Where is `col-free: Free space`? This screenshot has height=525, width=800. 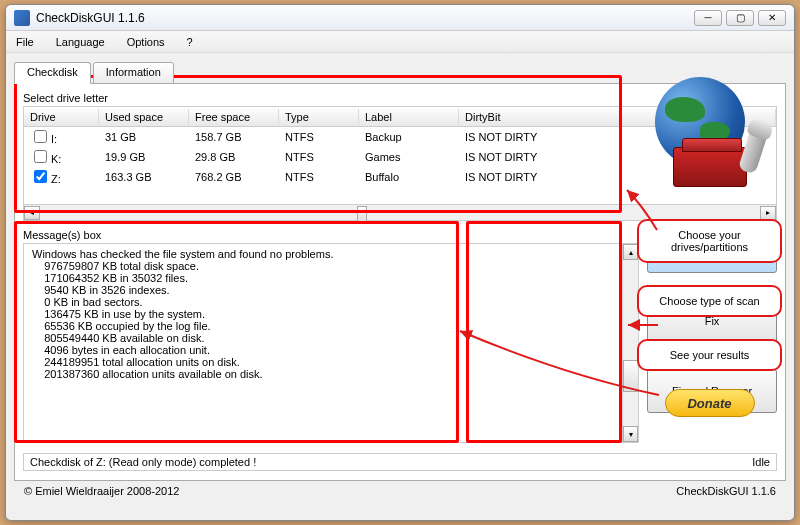
col-free: Free space is located at coordinates (234, 117).